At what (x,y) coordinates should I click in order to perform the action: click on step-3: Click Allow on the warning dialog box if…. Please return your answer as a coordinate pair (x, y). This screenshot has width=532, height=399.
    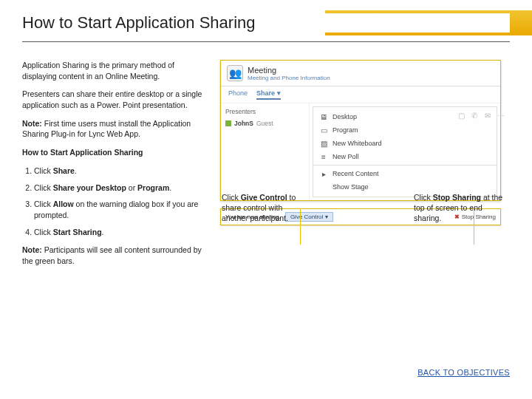
    Looking at the image, I should click on (120, 210).